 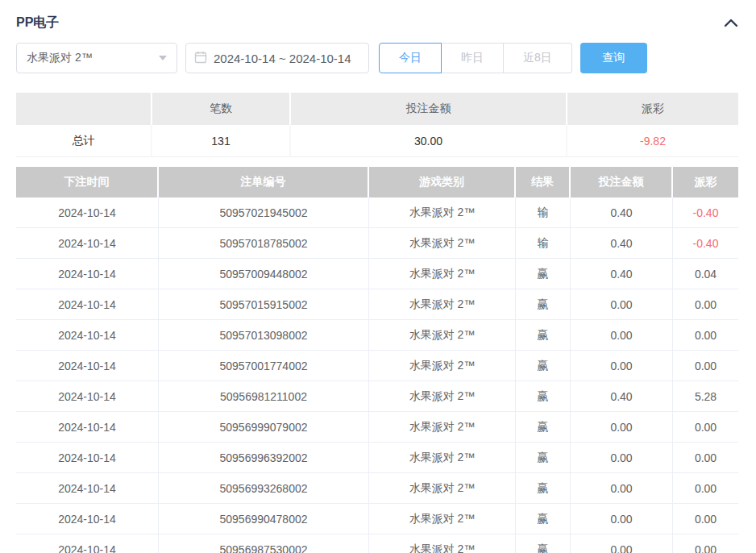 What do you see at coordinates (377, 125) in the screenshot?
I see `summary-table: 笔数 投注金额 派彩 总计 131 30.00 -9.82` at bounding box center [377, 125].